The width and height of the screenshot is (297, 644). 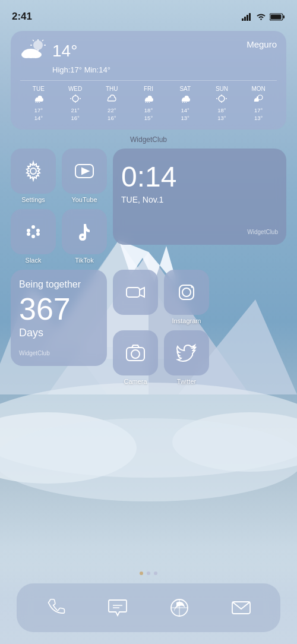 What do you see at coordinates (59, 318) in the screenshot?
I see `counter-widget: Being together 367 Days WidgetClub` at bounding box center [59, 318].